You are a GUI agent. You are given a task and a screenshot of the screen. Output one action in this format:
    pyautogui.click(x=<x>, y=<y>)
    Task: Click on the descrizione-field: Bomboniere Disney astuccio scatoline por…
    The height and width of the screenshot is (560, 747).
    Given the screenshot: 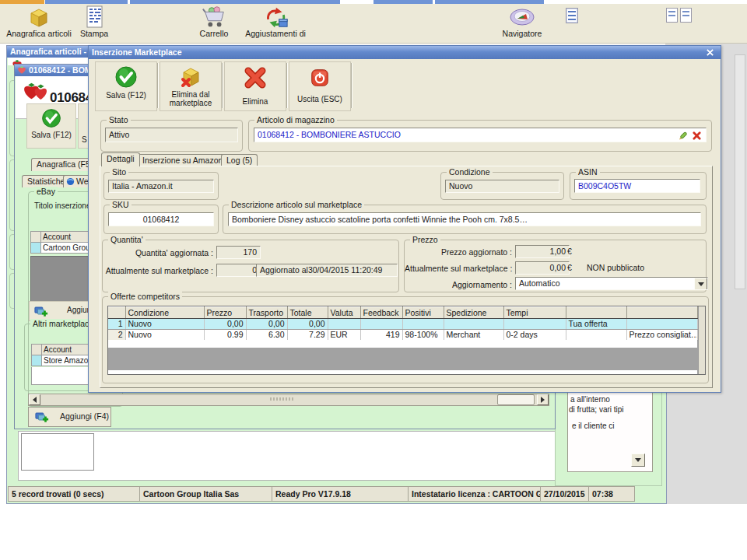 What is the action you would take?
    pyautogui.click(x=465, y=219)
    